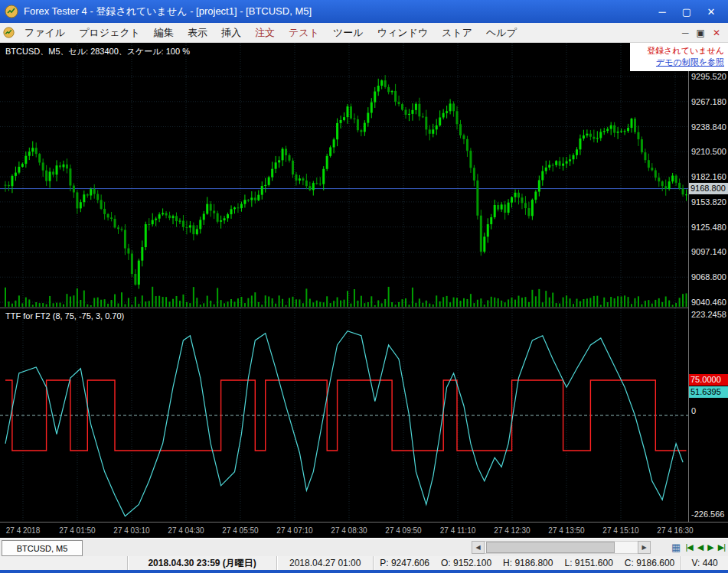 The height and width of the screenshot is (573, 728). I want to click on current-price-badge: 9168.800, so click(709, 188).